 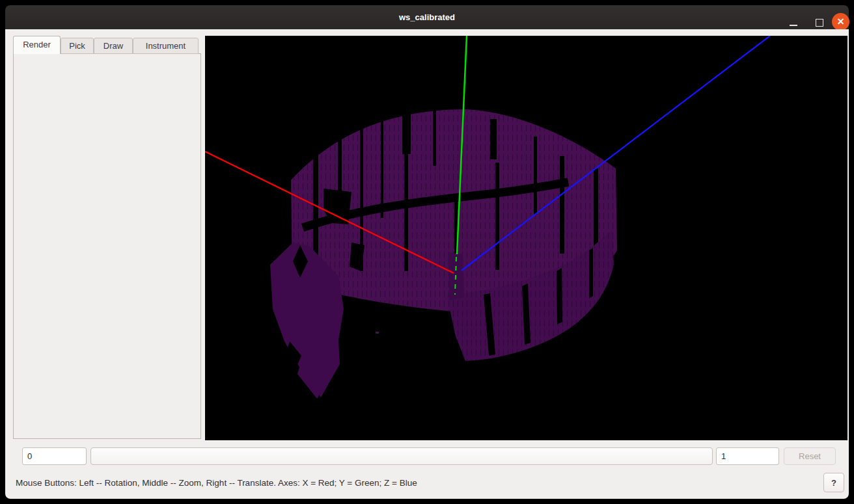 I want to click on range-max-input, so click(x=747, y=457).